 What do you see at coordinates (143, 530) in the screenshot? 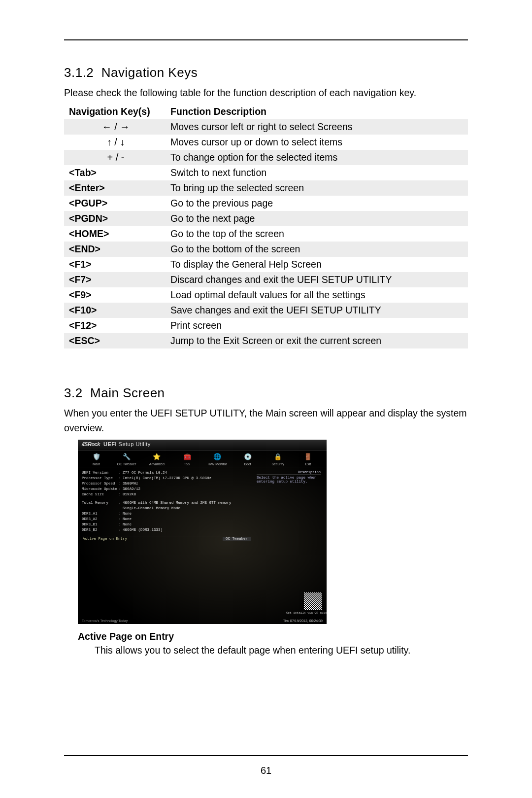
I see `info-value: 4096MB (DDR3-1333)` at bounding box center [143, 530].